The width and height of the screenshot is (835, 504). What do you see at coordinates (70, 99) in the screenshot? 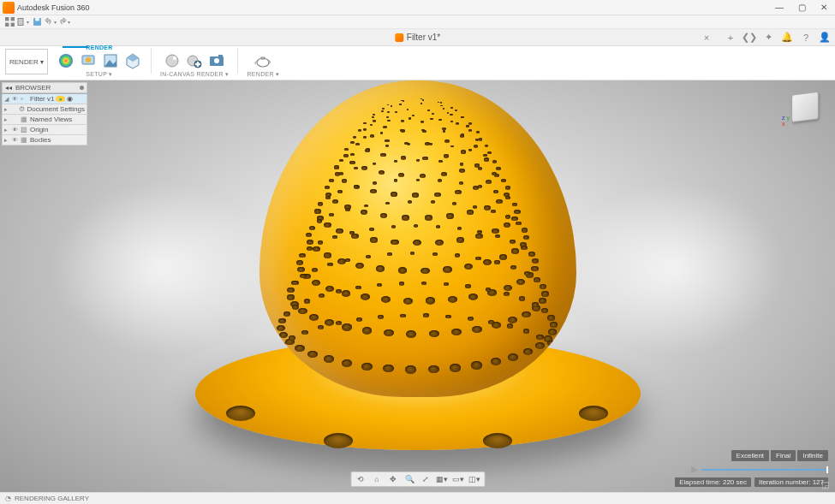
I see `tree-radio-icon: ◉` at bounding box center [70, 99].